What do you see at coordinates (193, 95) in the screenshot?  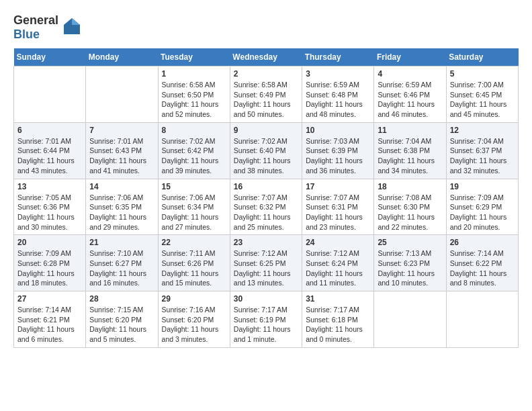 I see `calendar-cell: 1Sunrise: 6:58 AM Sunset: 6:50 PM Daylig…` at bounding box center [193, 95].